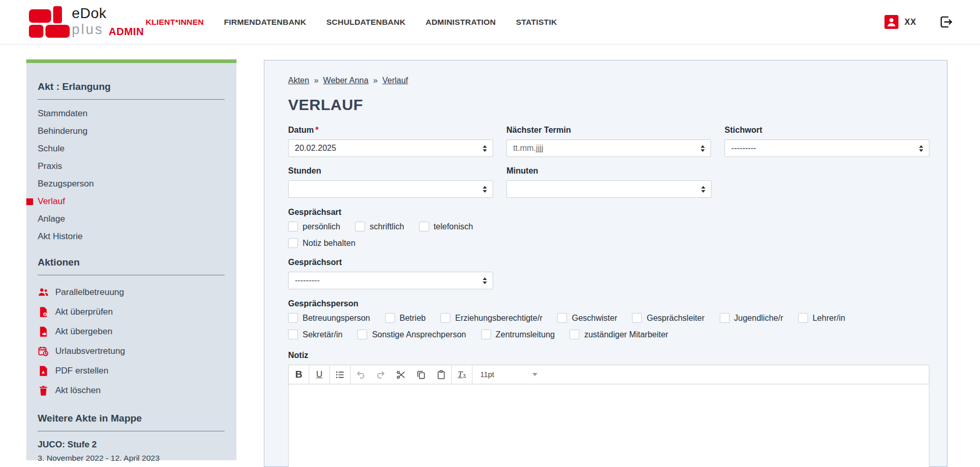 Image resolution: width=980 pixels, height=467 pixels. Describe the element at coordinates (131, 184) in the screenshot. I see `sidebar-item-bezugsperson: Bezugsperson` at that location.